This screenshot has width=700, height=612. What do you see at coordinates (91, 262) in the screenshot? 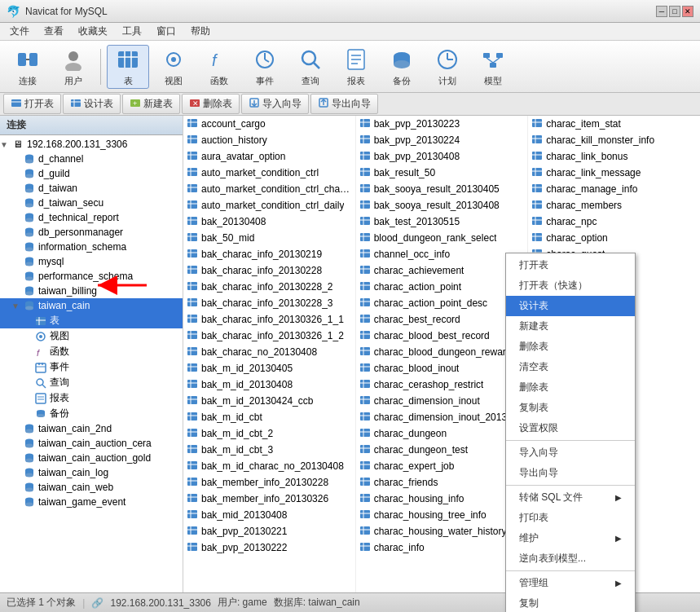
I see `tree-item-mysql: mysql` at bounding box center [91, 262].